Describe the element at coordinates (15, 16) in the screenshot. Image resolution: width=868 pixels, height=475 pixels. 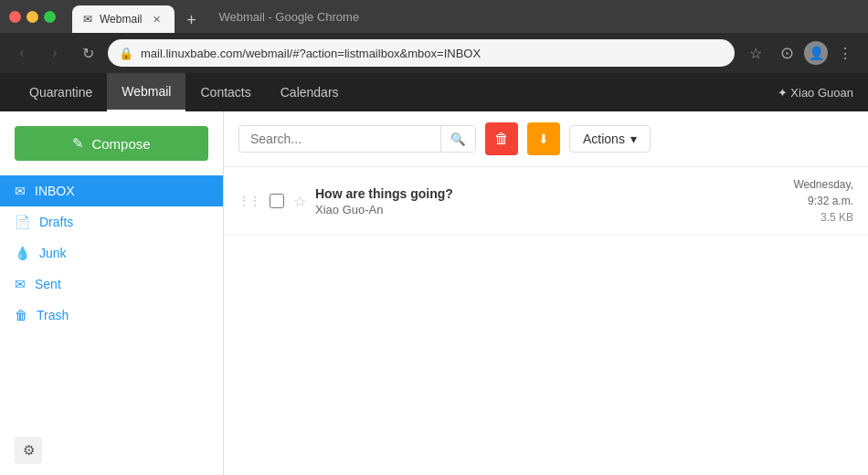
I see `close-button` at that location.